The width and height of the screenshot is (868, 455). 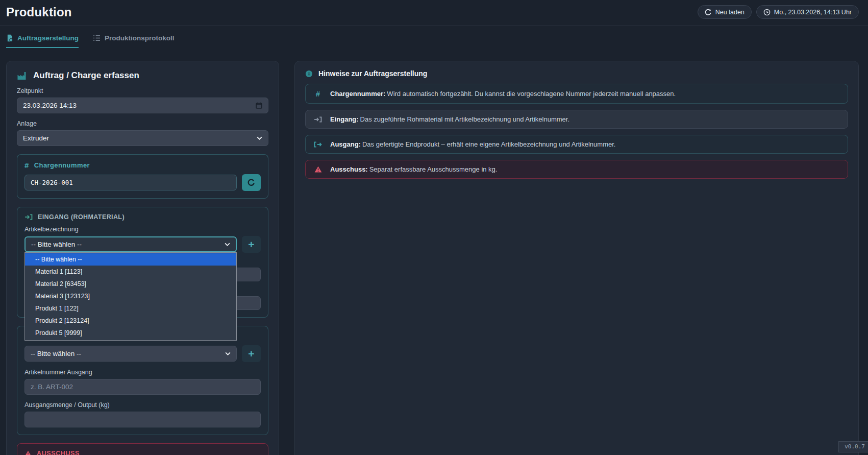 I want to click on chargennummer-label: Chargennummer, so click(x=62, y=165).